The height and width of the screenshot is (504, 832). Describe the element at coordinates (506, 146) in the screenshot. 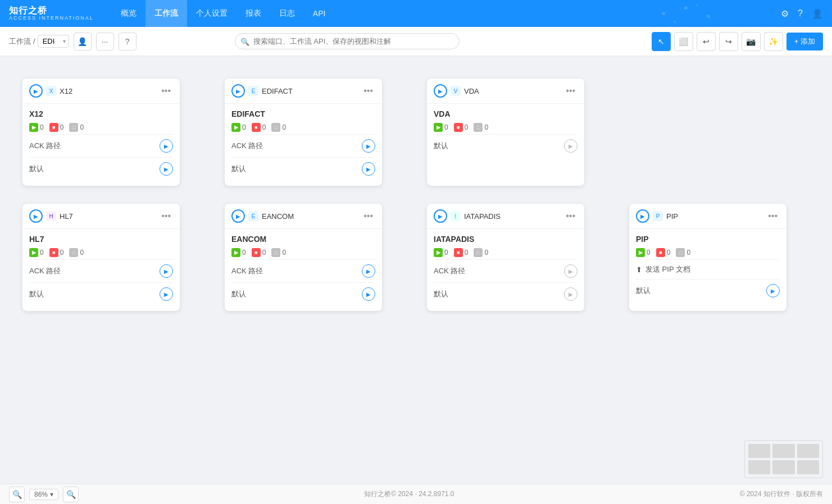

I see `card-vda-default-row: 默认 ▶` at that location.